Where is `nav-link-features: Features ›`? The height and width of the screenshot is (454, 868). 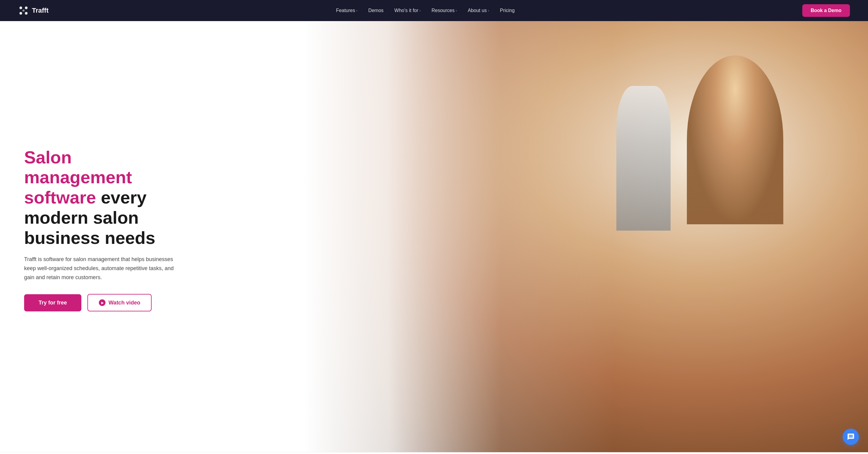
nav-link-features: Features › is located at coordinates (347, 10).